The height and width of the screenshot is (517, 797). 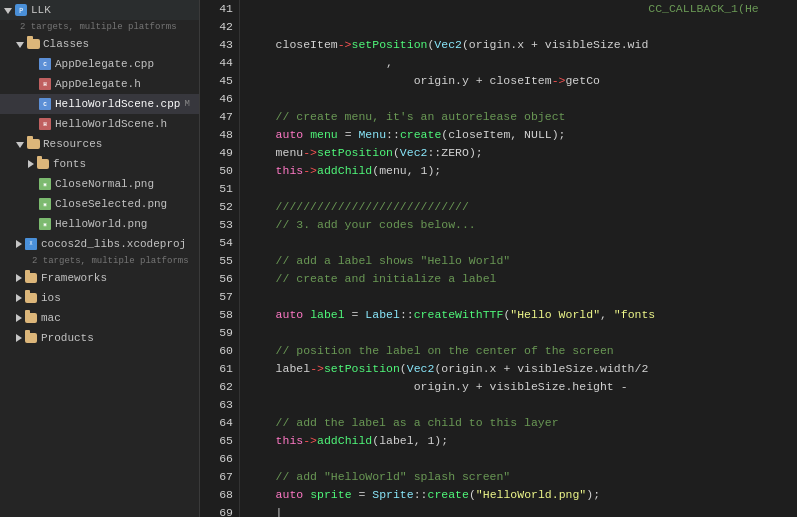 I want to click on code-line-61: label->setPosition(Vec2(origin.x + visib…, so click(x=522, y=369).